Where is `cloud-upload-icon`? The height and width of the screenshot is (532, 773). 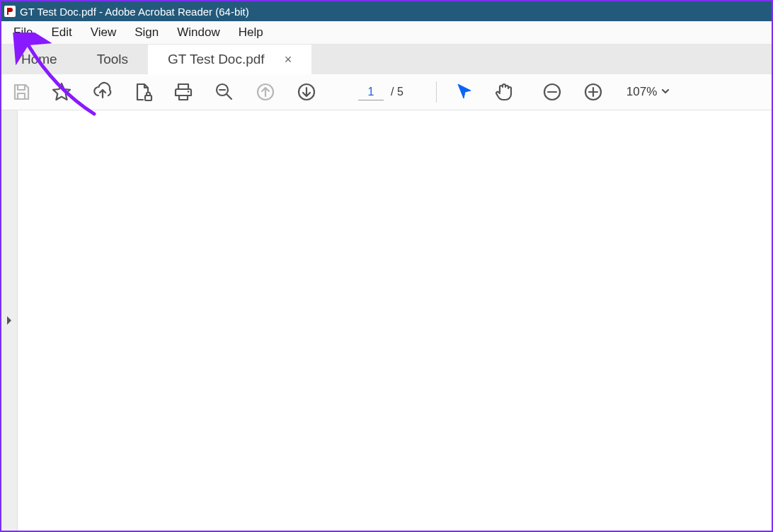
cloud-upload-icon is located at coordinates (103, 92).